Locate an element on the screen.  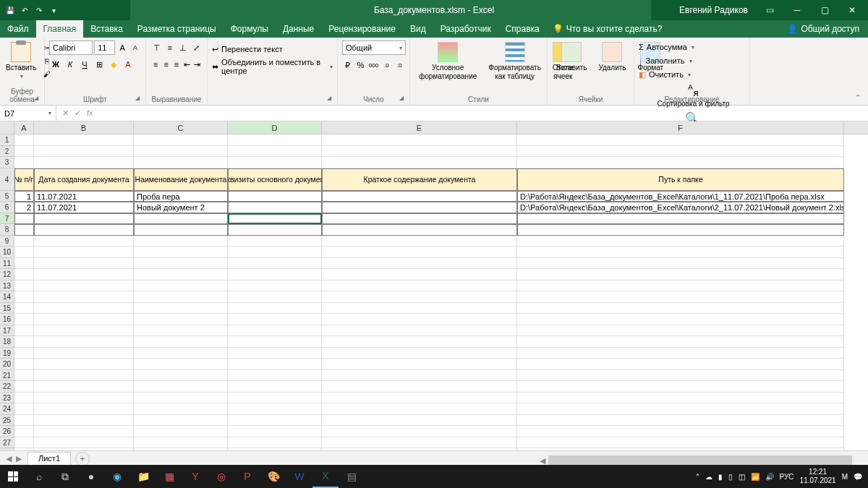
tray-icon: ◫ is located at coordinates (742, 477).